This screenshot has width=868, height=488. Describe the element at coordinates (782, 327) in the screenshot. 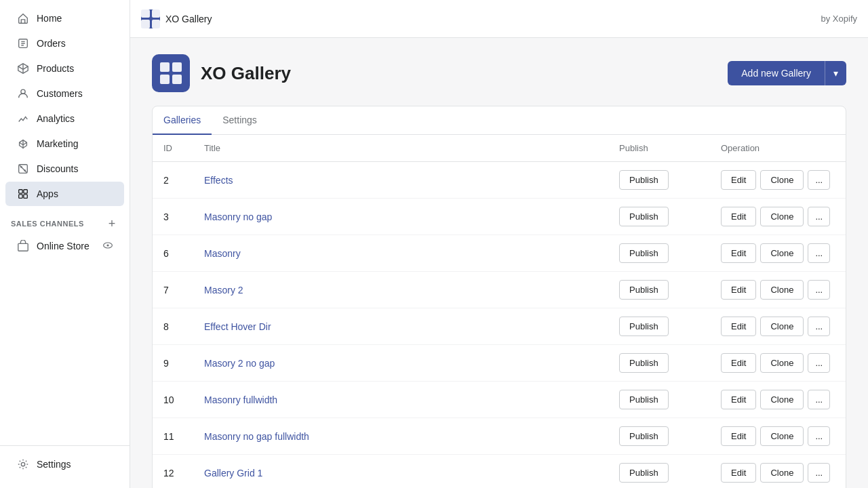

I see `clone-button-8: Clone` at that location.